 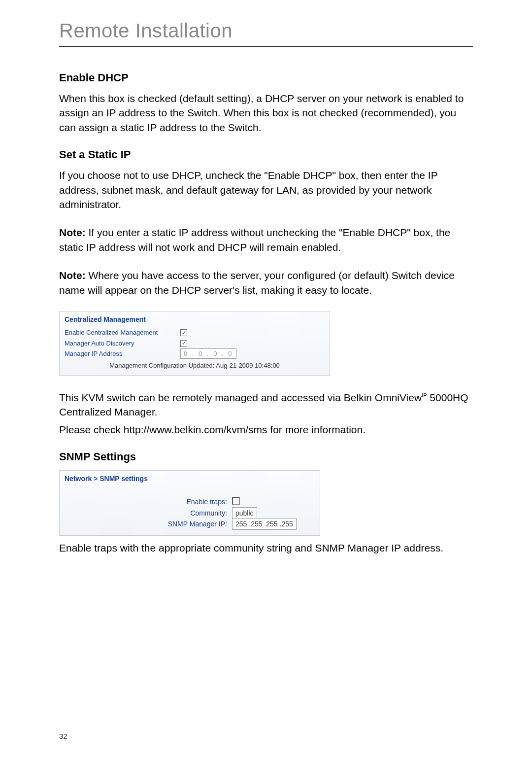 What do you see at coordinates (266, 155) in the screenshot?
I see `heading-static-ip: Set a Static IP` at bounding box center [266, 155].